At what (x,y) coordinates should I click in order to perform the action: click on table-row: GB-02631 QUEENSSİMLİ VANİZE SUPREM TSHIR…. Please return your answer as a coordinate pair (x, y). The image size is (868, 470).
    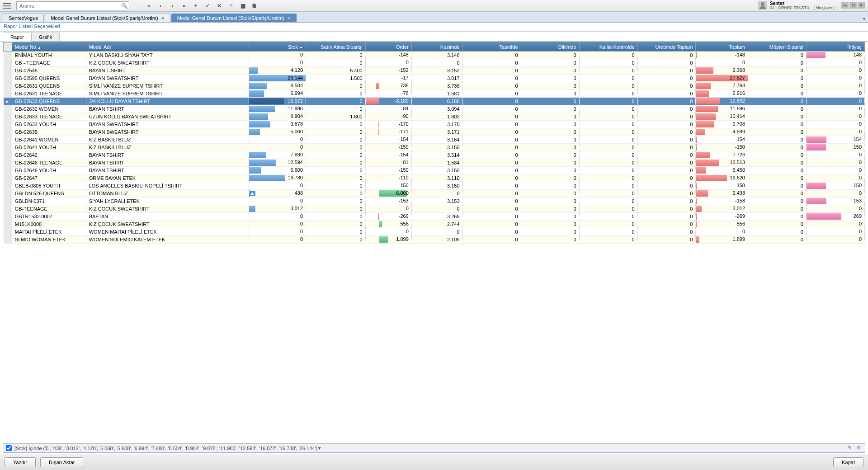
    Looking at the image, I should click on (434, 86).